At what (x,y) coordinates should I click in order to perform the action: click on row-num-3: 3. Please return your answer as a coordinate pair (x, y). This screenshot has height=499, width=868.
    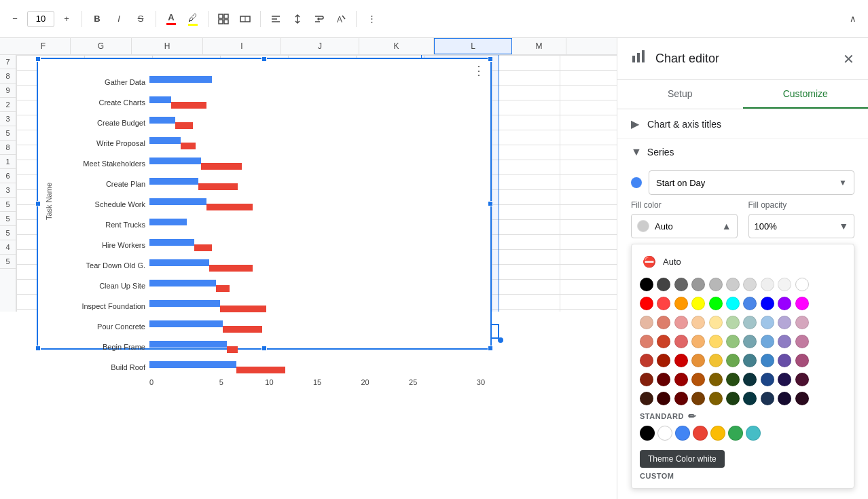
    Looking at the image, I should click on (8, 119).